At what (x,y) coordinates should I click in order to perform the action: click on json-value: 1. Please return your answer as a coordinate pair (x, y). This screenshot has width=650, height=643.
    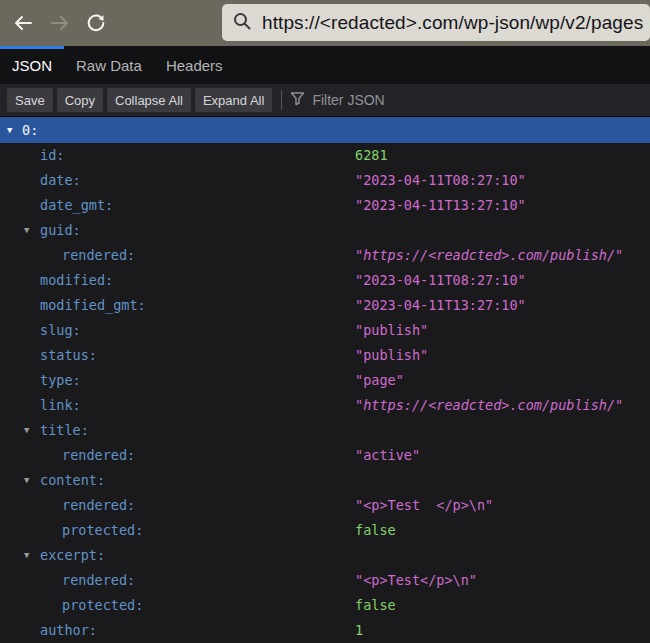
    Looking at the image, I should click on (359, 630).